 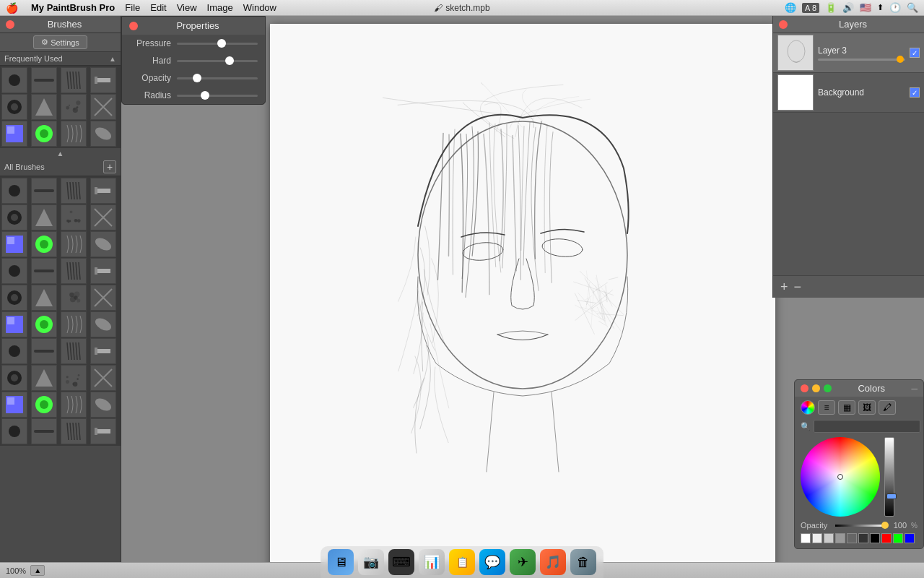 What do you see at coordinates (492, 562) in the screenshot?
I see `dock-icon-skype: 💬` at bounding box center [492, 562].